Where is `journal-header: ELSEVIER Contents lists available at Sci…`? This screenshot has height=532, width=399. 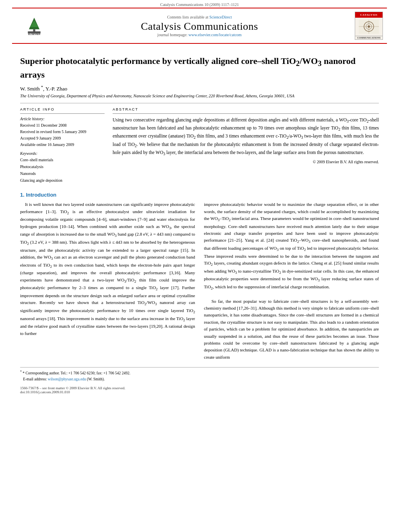
journal-header: ELSEVIER Contents lists available at Sci… is located at coordinates (200, 26).